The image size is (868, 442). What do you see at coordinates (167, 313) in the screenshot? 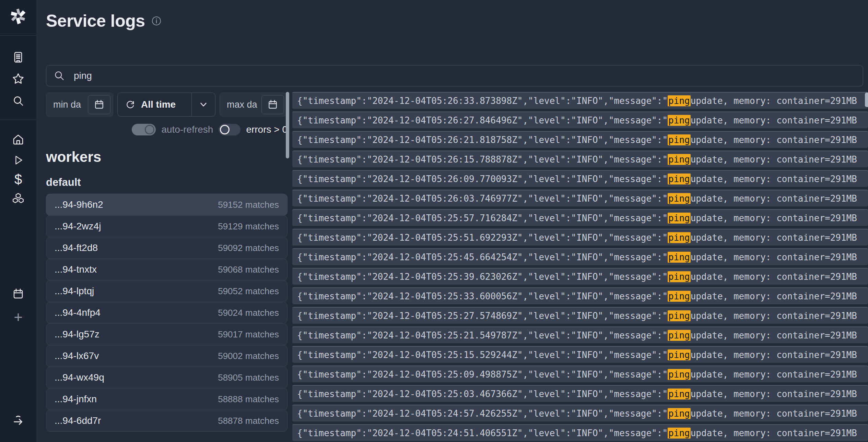
I see `worker-row: ...94-4nfp4 59024 matches` at bounding box center [167, 313].